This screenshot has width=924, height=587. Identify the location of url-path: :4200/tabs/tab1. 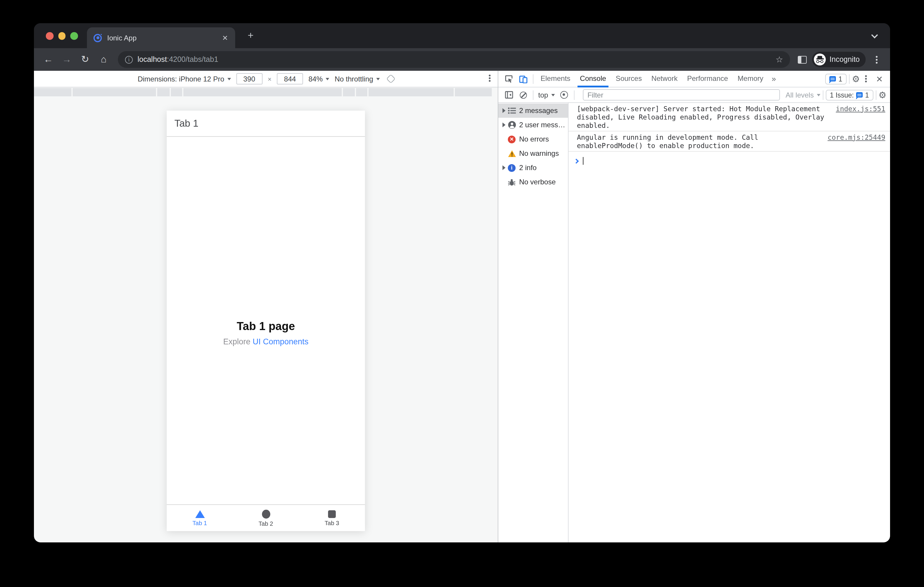
(193, 59).